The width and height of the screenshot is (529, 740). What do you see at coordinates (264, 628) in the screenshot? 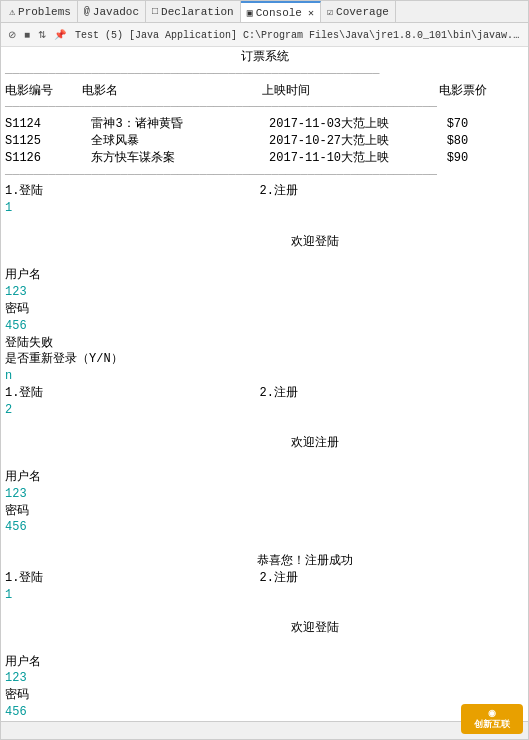
I see `welcome-login-2: 欢迎登陆` at bounding box center [264, 628].